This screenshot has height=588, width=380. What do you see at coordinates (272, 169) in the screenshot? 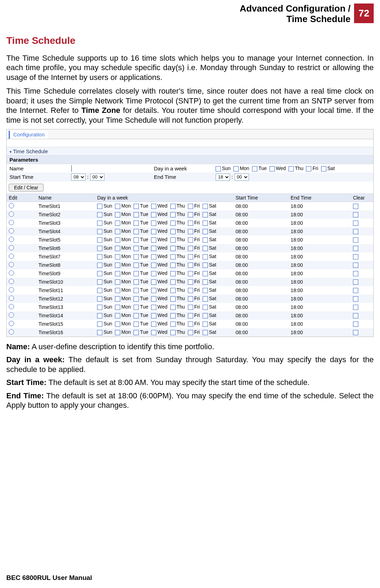
I see `day-checkbox-wed` at bounding box center [272, 169].